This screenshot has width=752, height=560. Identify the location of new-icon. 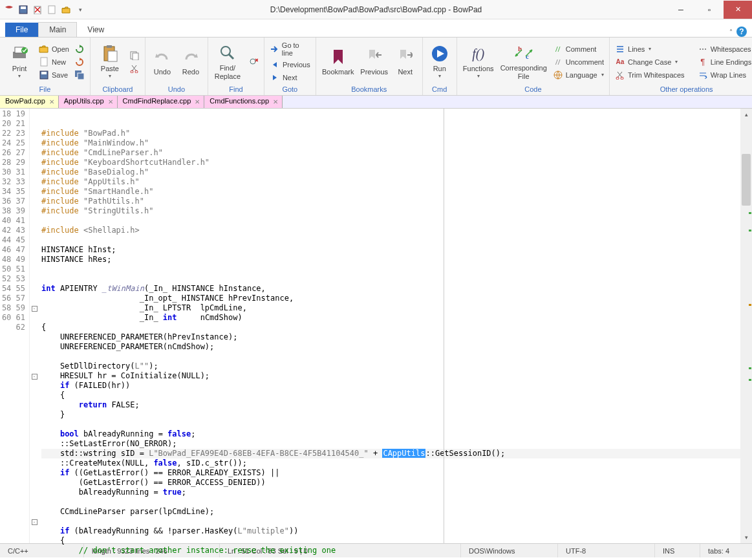
(52, 10).